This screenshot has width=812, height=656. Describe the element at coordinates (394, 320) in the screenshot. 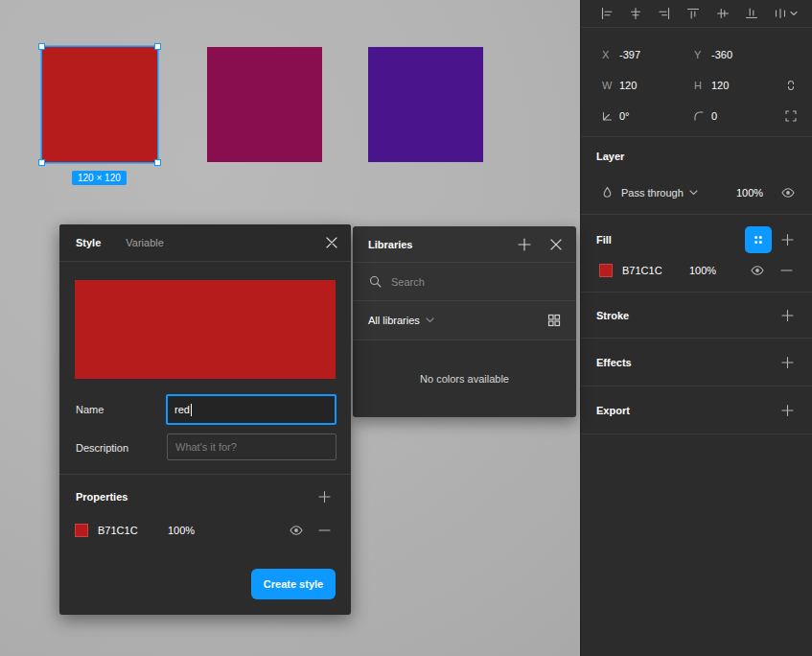

I see `library-filter-select: All libraries` at that location.